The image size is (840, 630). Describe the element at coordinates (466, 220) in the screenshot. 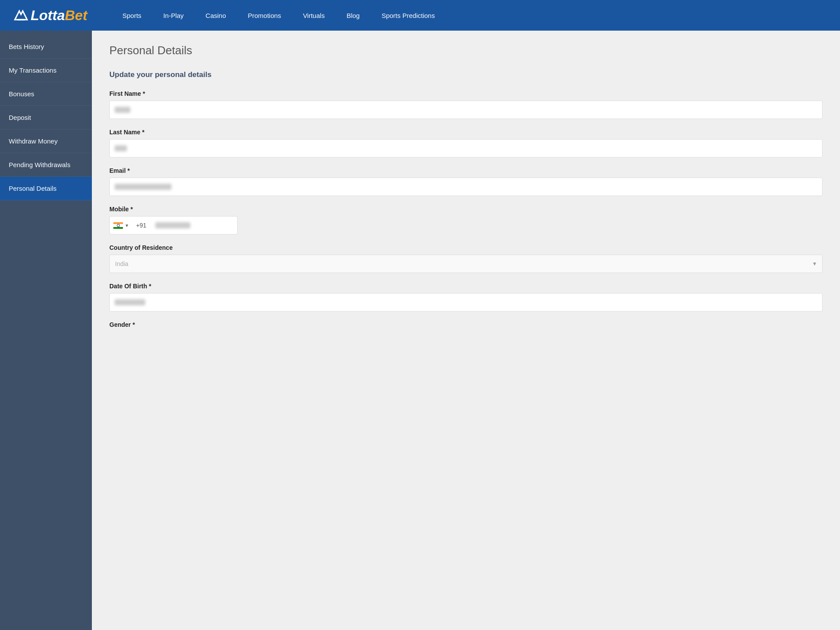

I see `mobile-group: Mobile * ▼ +91` at that location.